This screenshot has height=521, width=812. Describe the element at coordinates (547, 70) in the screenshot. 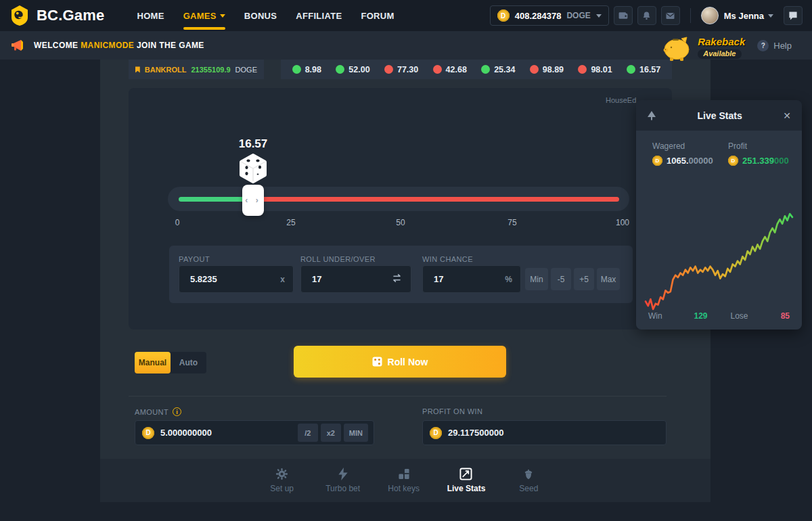

I see `roll-result: 98.89` at that location.